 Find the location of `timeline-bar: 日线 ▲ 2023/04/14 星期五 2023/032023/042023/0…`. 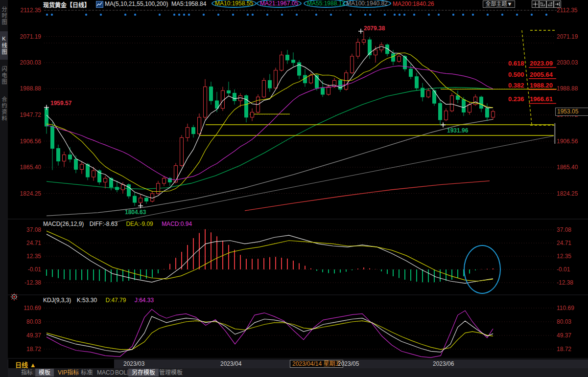

timeline-bar: 日线 ▲ 2023/04/14 星期五 2023/032023/042023/0… is located at coordinates (298, 364).